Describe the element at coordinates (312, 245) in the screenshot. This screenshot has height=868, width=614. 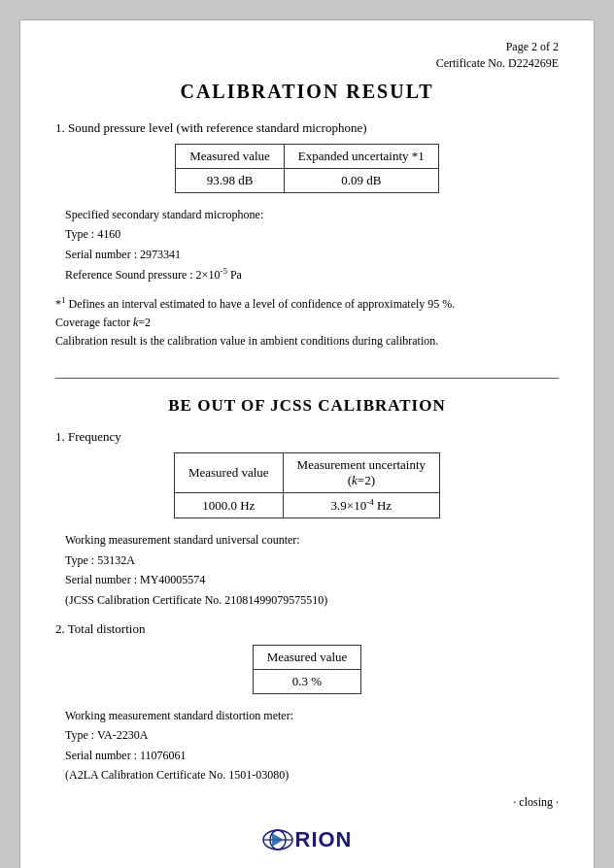
I see `specs1: Specified secondary standard microphone:…` at that location.